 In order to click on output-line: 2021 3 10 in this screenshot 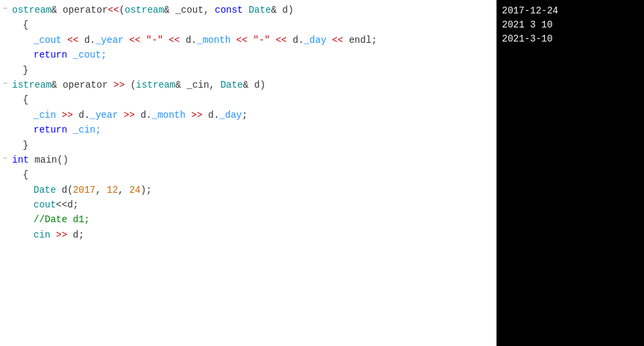, I will do `click(570, 25)`.